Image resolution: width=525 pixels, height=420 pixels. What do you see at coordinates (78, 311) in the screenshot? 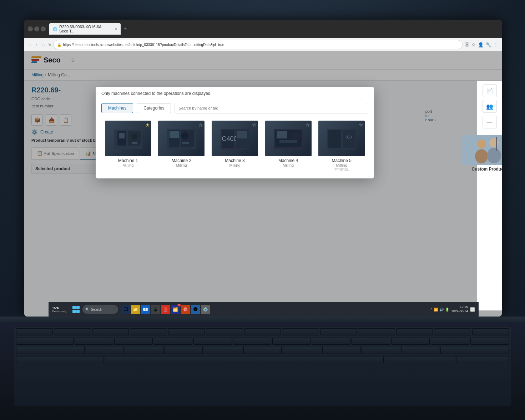
I see `start-sq4` at bounding box center [78, 311].